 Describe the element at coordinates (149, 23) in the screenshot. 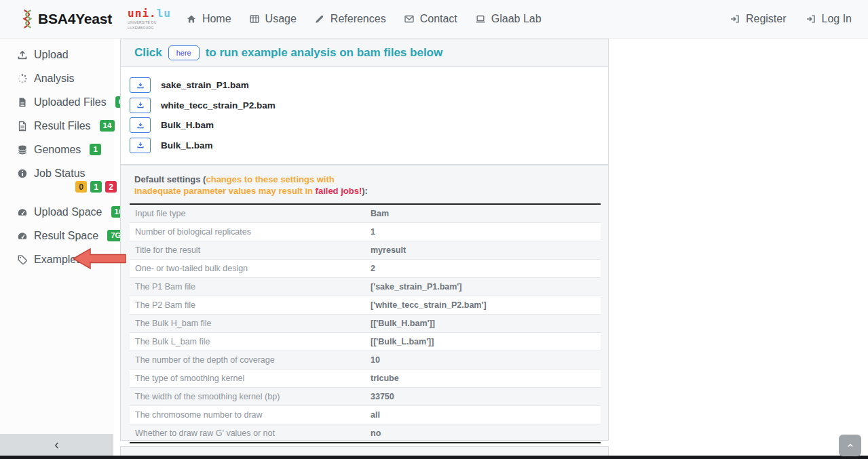

I see `unilu-caption-line1: UNIVERSITÉ DU` at that location.